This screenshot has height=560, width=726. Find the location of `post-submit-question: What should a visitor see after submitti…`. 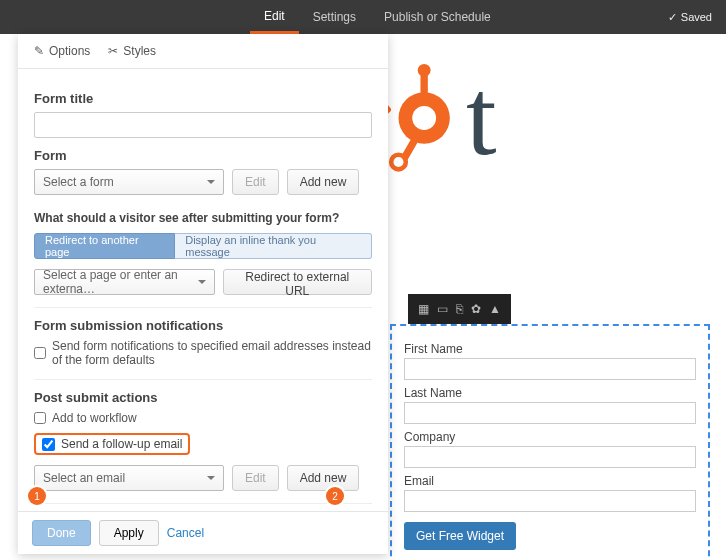

post-submit-question: What should a visitor see after submitti… is located at coordinates (203, 218).